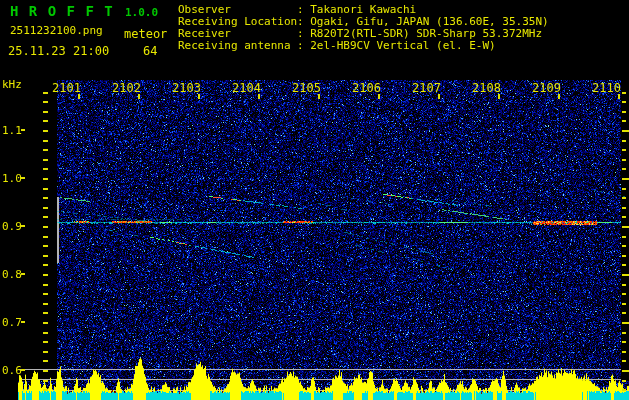 The width and height of the screenshot is (629, 400). What do you see at coordinates (337, 46) in the screenshot?
I see `station-info-row: Receiving antenna: 2el-HB9CV Vertical (e…` at bounding box center [337, 46].